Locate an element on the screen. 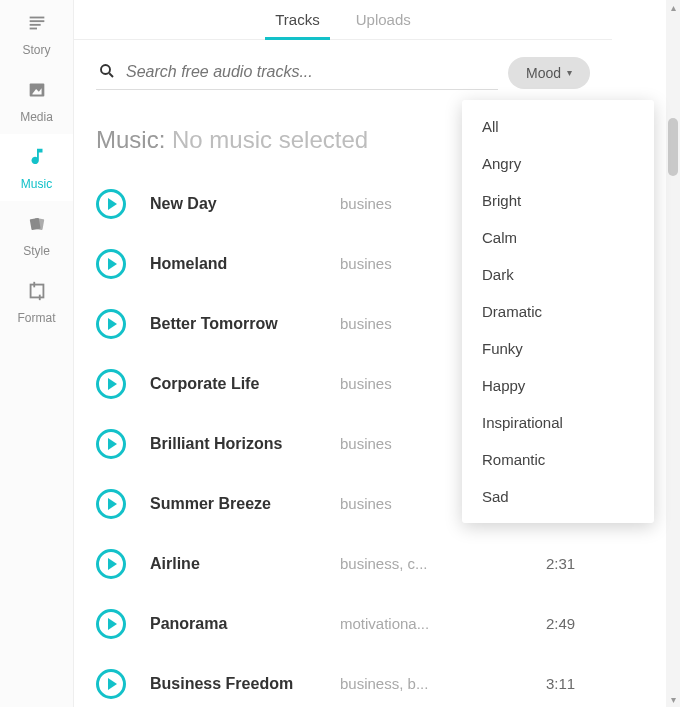 This screenshot has width=680, height=707. mood-option: All is located at coordinates (558, 126).